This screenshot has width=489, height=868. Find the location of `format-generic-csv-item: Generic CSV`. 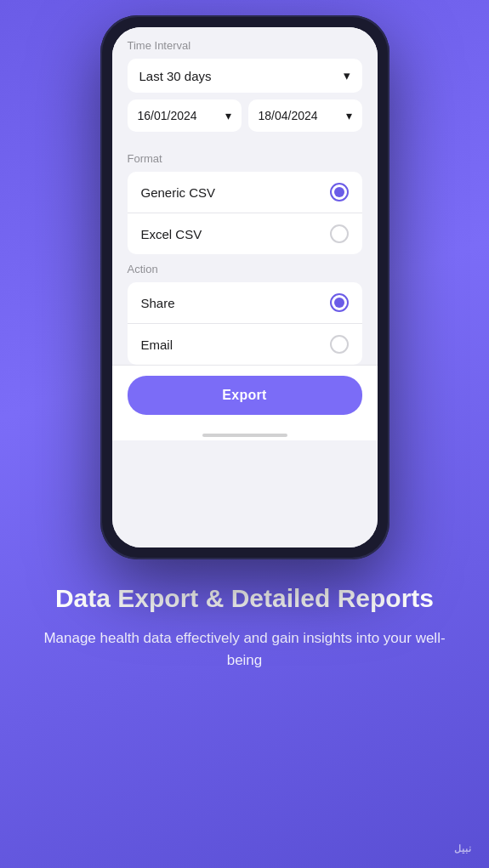

format-generic-csv-item: Generic CSV is located at coordinates (245, 192).